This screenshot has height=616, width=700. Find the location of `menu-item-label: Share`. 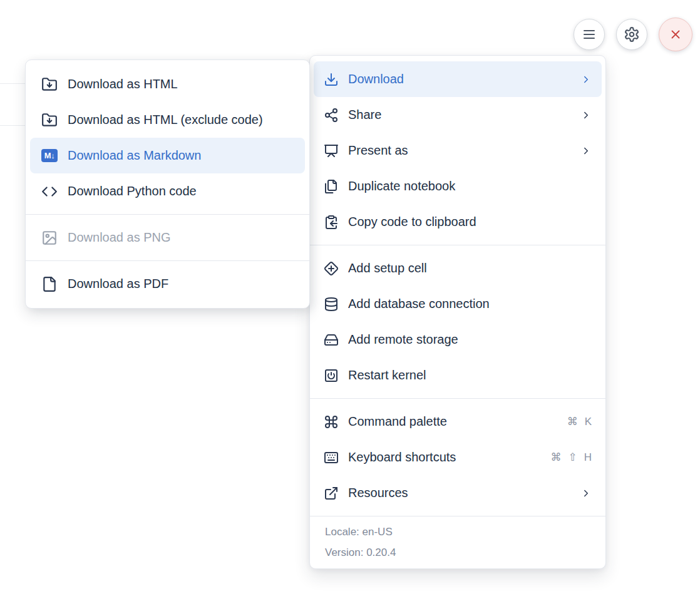

menu-item-label: Share is located at coordinates (465, 115).